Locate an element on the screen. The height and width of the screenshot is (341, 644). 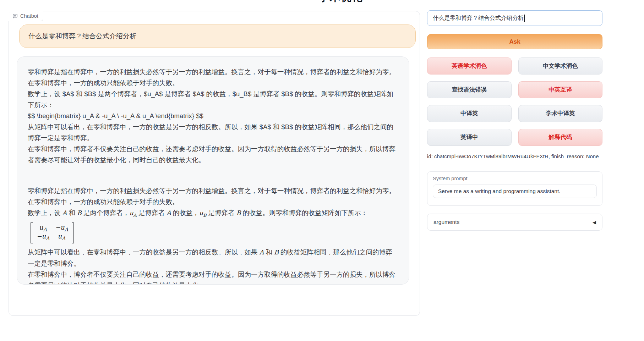
user-message-bubble: 什么是零和博弈？结合公式介绍分析 is located at coordinates (217, 36).